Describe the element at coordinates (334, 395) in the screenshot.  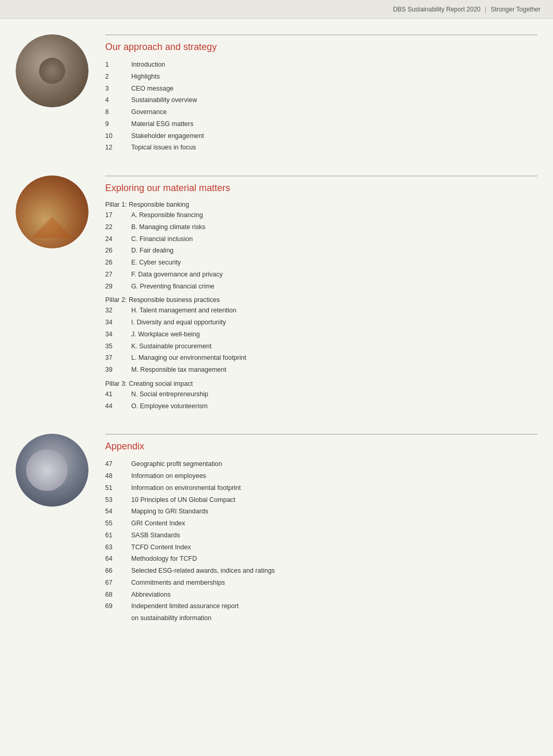
I see `toc-label: N. Social entrepreneurship` at that location.